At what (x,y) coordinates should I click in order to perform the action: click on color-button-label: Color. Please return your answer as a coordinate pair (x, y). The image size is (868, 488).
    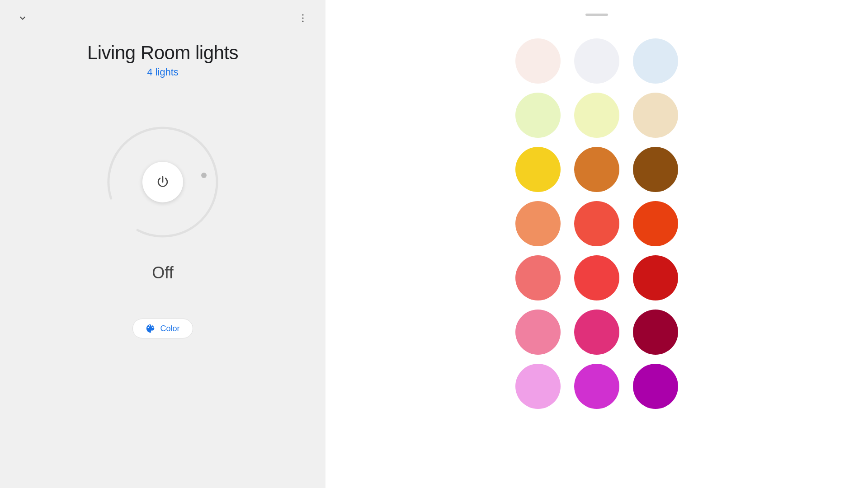
    Looking at the image, I should click on (170, 329).